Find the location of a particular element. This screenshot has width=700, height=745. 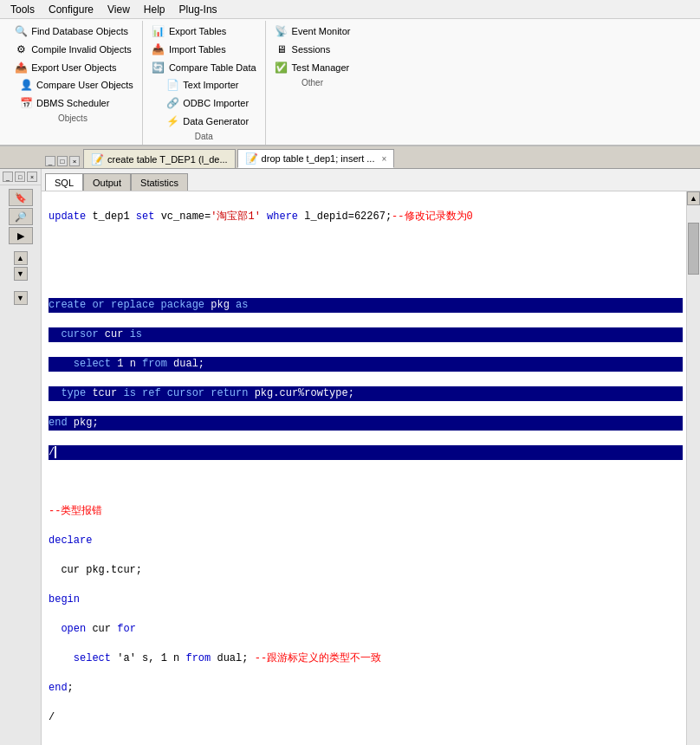

sidebar-icon-1: 🔖 is located at coordinates (21, 198).